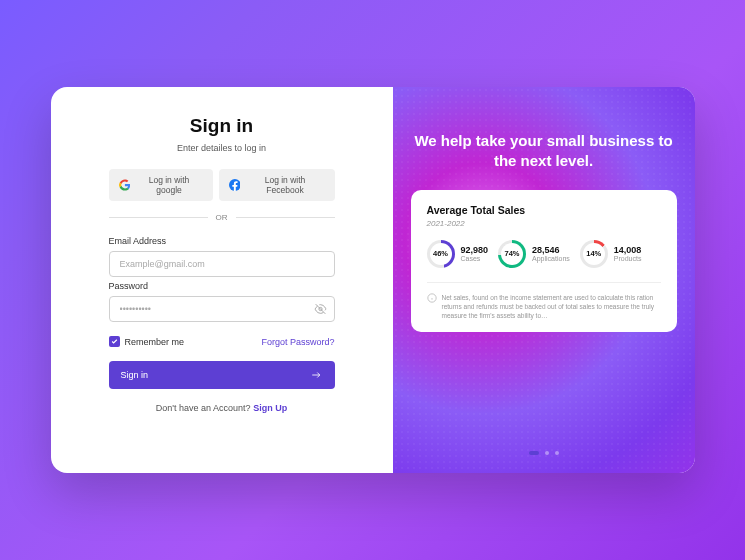 The width and height of the screenshot is (745, 560). What do you see at coordinates (222, 148) in the screenshot?
I see `page-subtitle: Enter detailes to log in` at bounding box center [222, 148].